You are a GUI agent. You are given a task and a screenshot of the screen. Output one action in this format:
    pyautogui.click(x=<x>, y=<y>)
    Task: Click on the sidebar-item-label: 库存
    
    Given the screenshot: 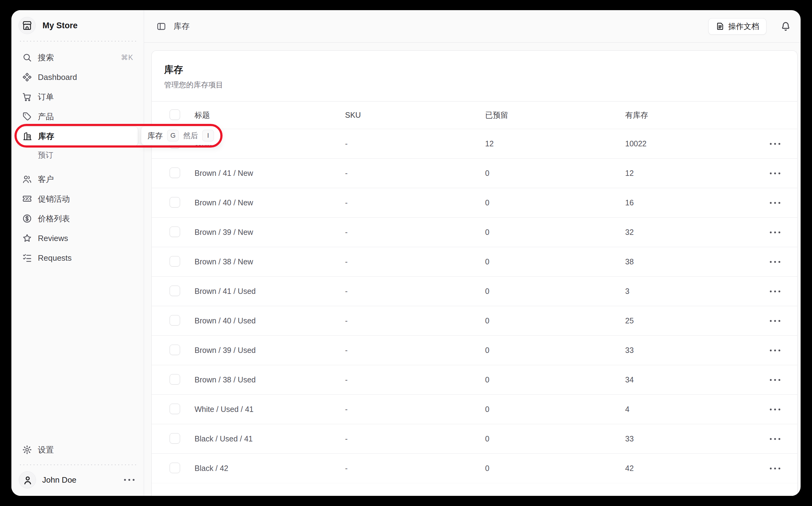 What is the action you would take?
    pyautogui.click(x=46, y=136)
    